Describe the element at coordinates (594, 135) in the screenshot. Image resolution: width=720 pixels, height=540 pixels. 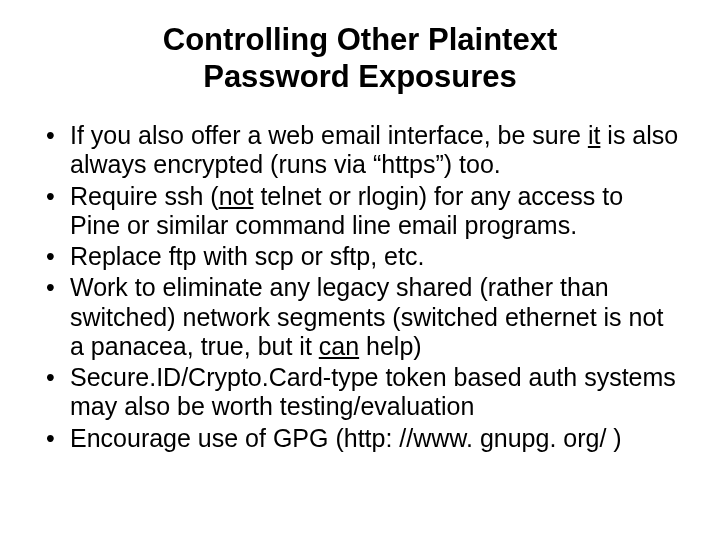
I see `underlined-text: it` at that location.